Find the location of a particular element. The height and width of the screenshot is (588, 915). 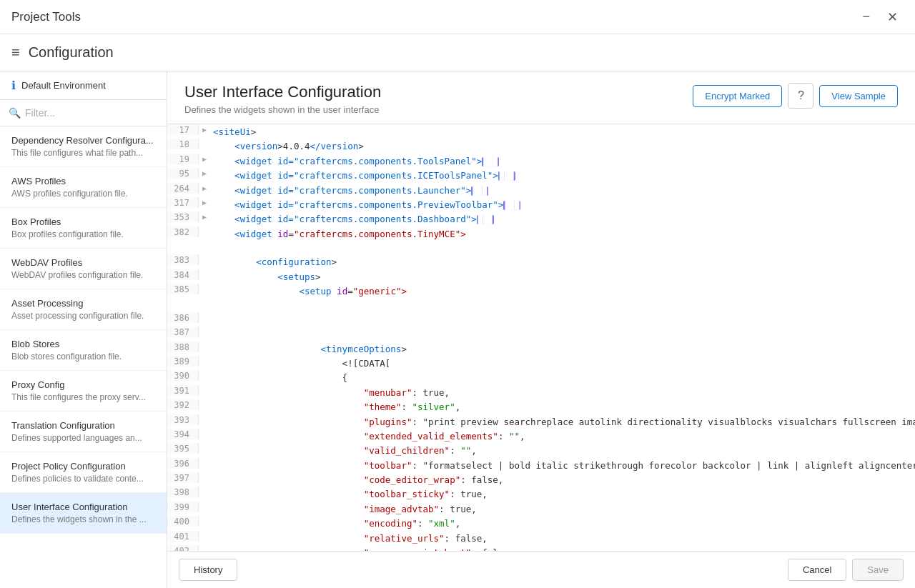

line-content: "code_editor_wrap": false, is located at coordinates (357, 479).